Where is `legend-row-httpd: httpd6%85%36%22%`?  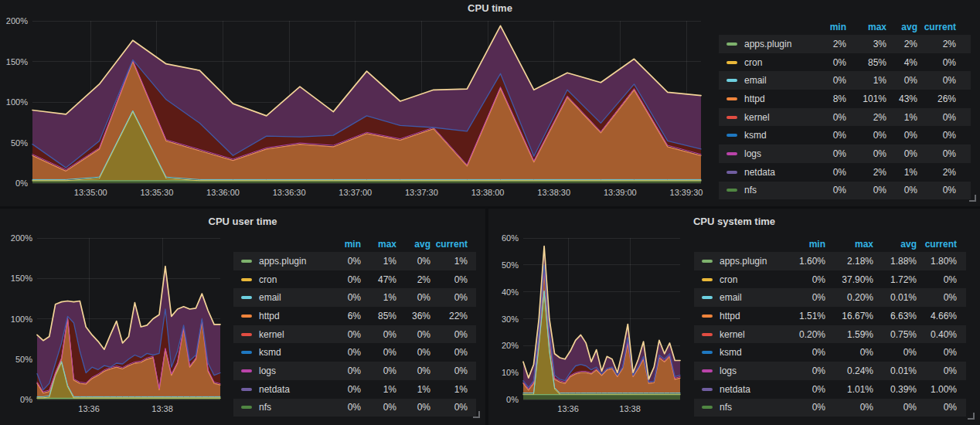 legend-row-httpd: httpd6%85%36%22% is located at coordinates (355, 316).